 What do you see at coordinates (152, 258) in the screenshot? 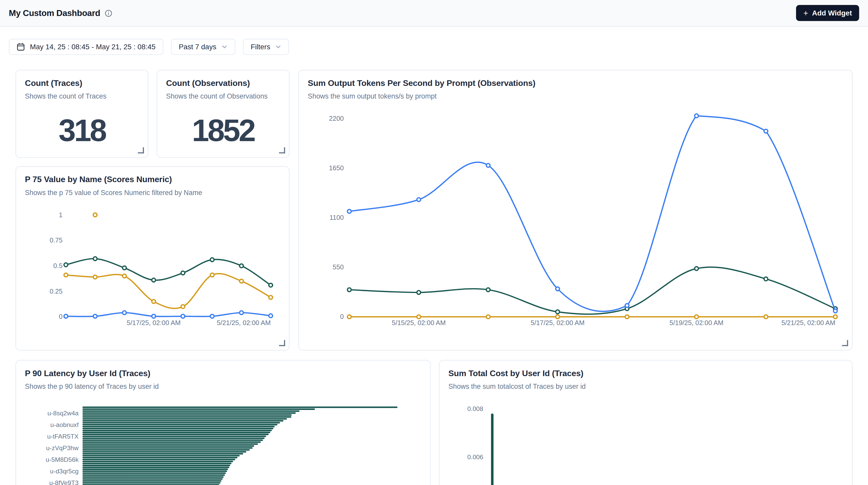
I see `widget-p75-chart: 00.250.50.7515/17/25, 02:00 AM5/21/25, 0…` at bounding box center [152, 258].